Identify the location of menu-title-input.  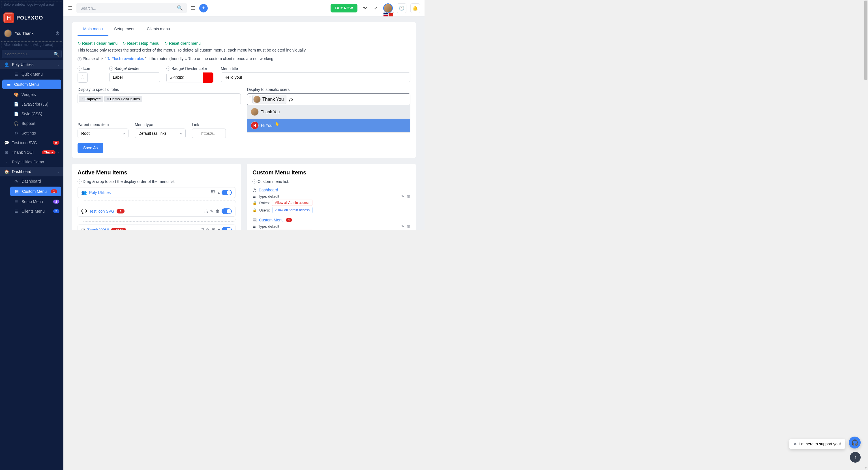
(315, 78).